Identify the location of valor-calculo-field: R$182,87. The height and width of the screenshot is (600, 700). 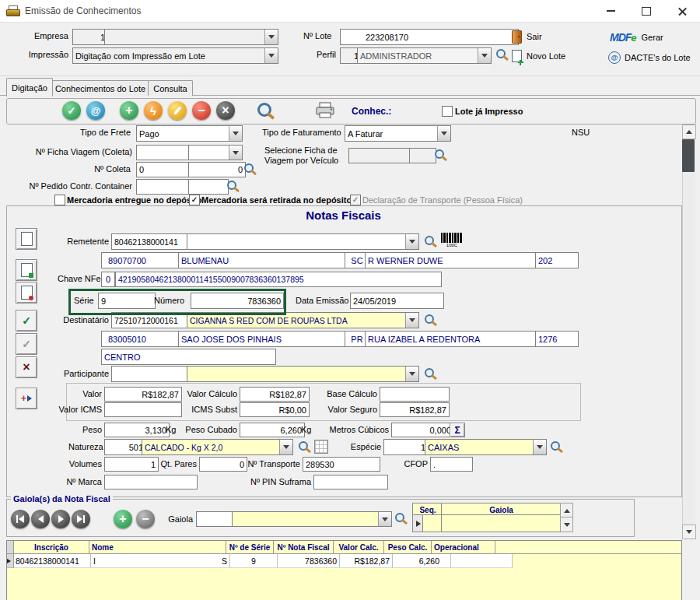
(275, 394).